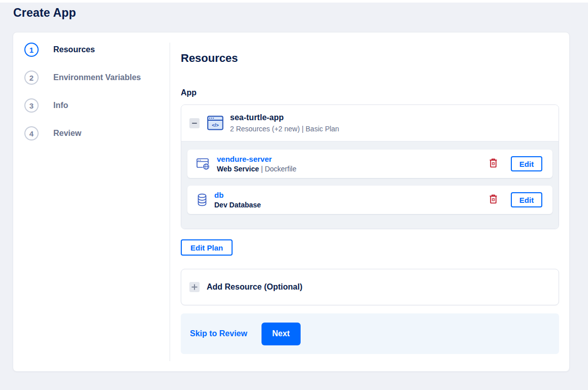  What do you see at coordinates (370, 185) in the screenshot?
I see `app-card-body: vendure-server Web Service | Dockerfile` at bounding box center [370, 185].